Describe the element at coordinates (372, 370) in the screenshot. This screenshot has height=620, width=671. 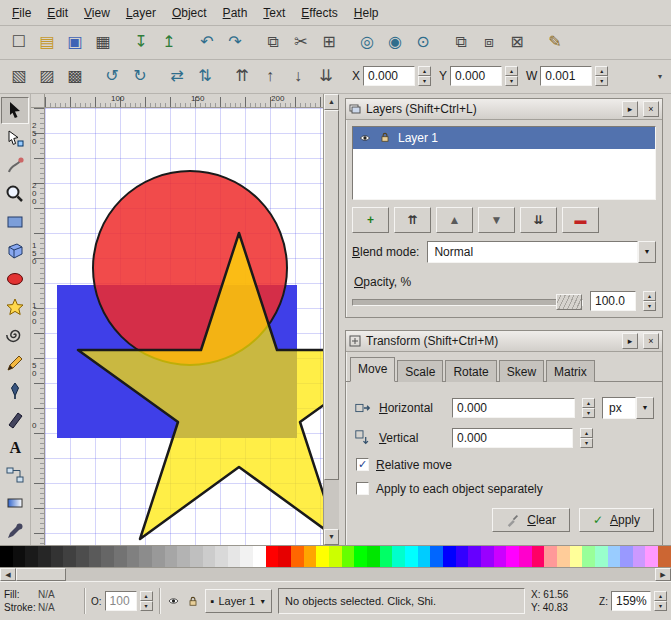
I see `tab-move: Move` at that location.